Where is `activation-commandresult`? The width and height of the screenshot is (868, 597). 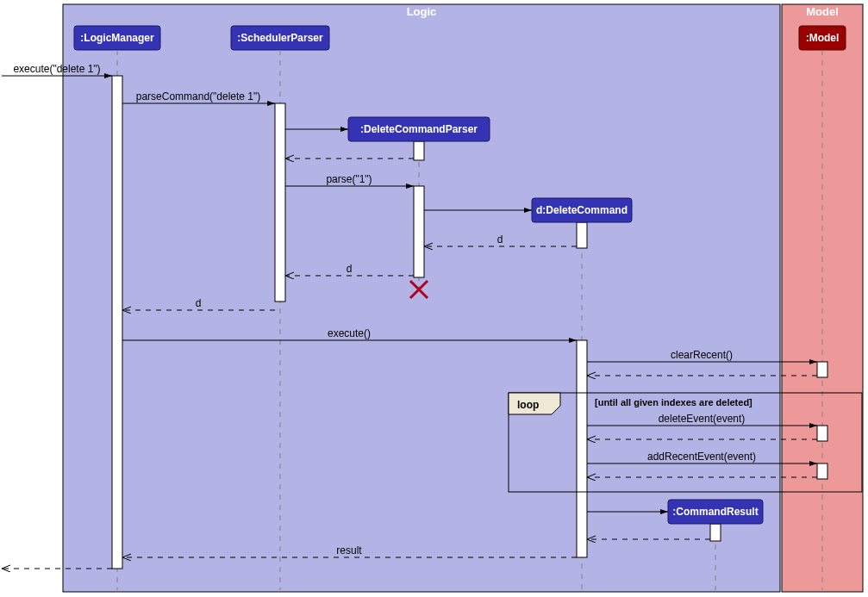
activation-commandresult is located at coordinates (715, 532).